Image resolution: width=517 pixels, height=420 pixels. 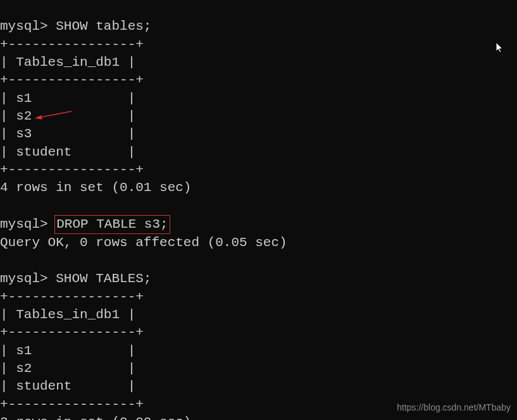 I want to click on command-drop-table: DROP TABLE s3;, so click(x=112, y=224).